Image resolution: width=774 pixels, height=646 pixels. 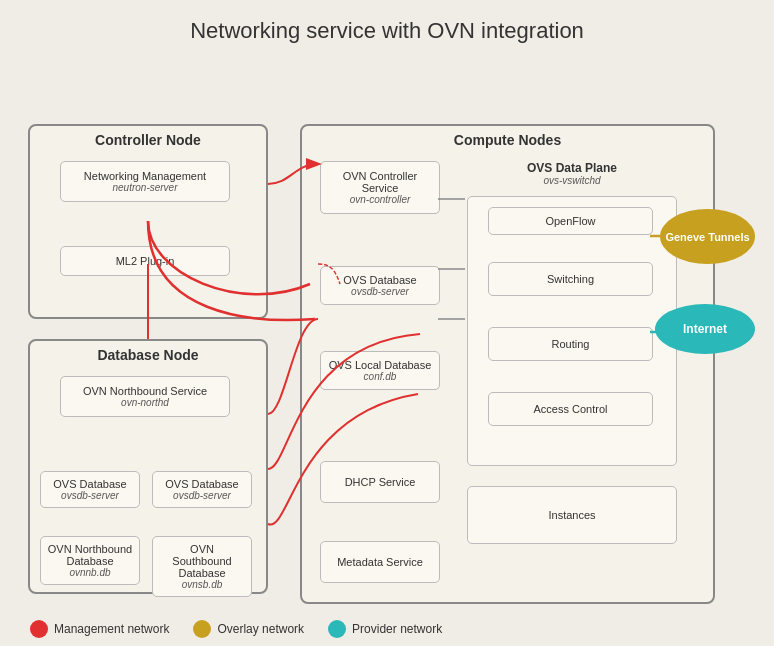 I want to click on ovn-northbound-db-box: OVN Northbound Database ovnnb.db, so click(x=90, y=560).